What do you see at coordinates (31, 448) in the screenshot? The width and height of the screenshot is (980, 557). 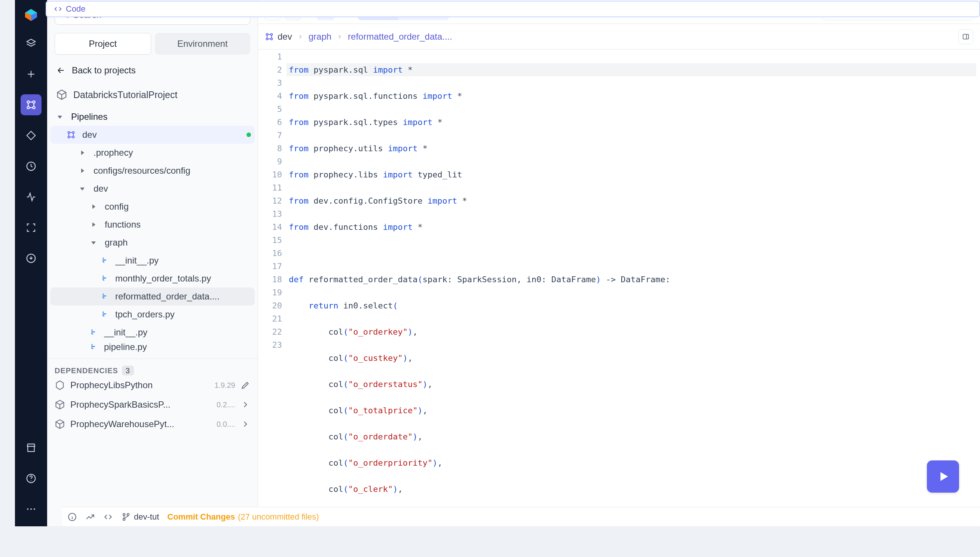 I see `nav-store-icon` at bounding box center [31, 448].